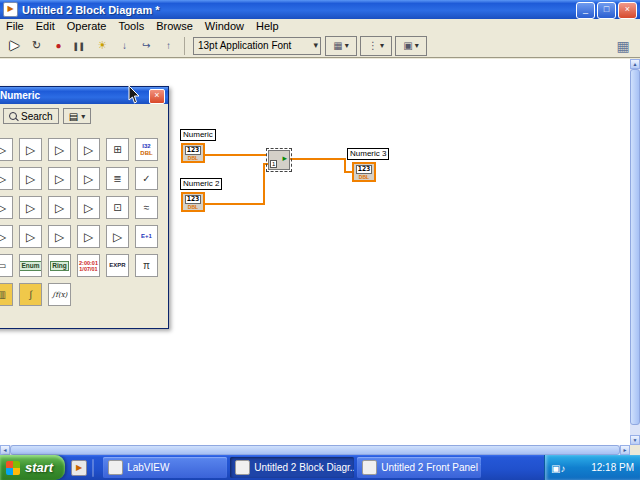 This screenshot has width=640, height=480. I want to click on palette-logarithm-icon: ▷, so click(60, 236).